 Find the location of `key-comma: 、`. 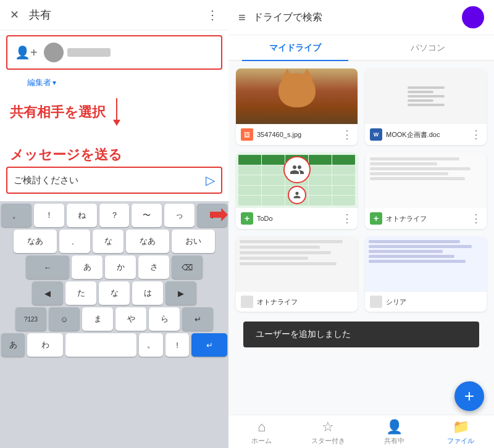

key-comma: 、 is located at coordinates (75, 241).